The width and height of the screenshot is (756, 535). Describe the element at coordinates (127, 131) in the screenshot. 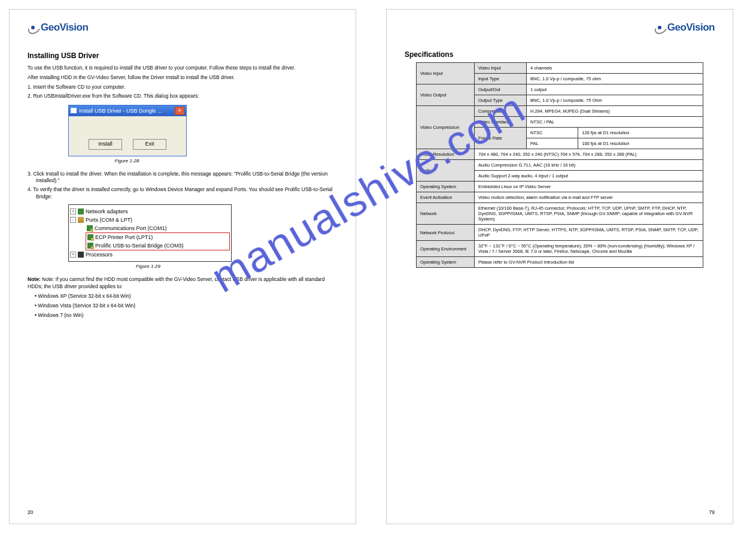

I see `install-dialog: Install USB Driver - USB Dongle ... × In…` at that location.